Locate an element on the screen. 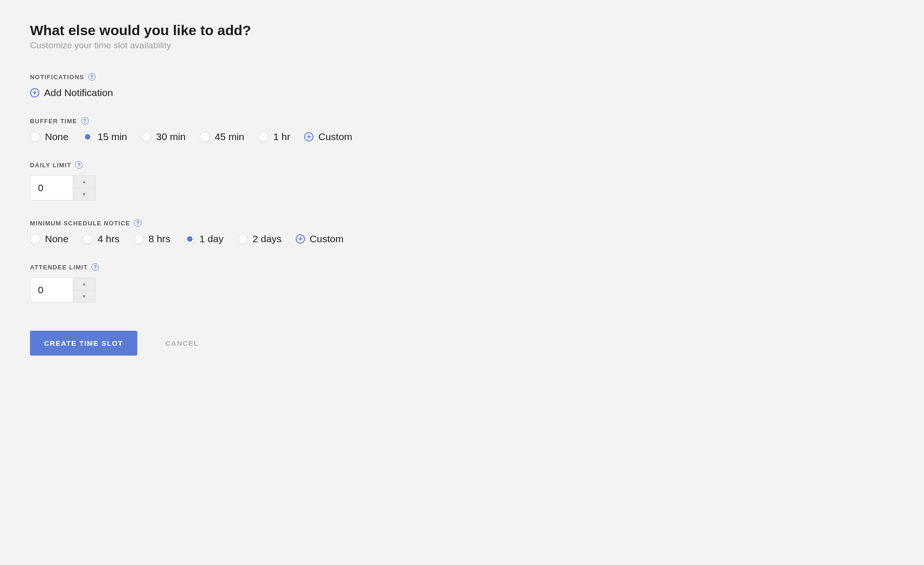 The image size is (924, 565). add-notification-button: + Add Notification is located at coordinates (462, 93).